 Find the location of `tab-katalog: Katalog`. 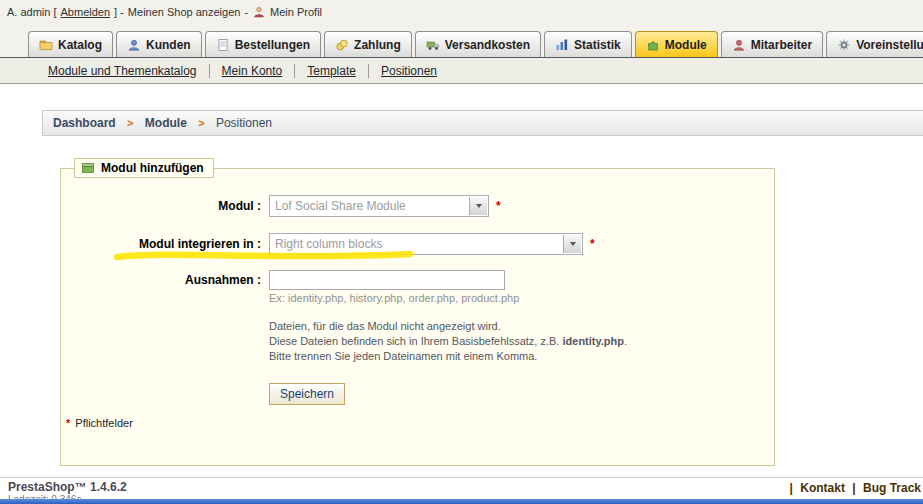

tab-katalog: Katalog is located at coordinates (70, 44).